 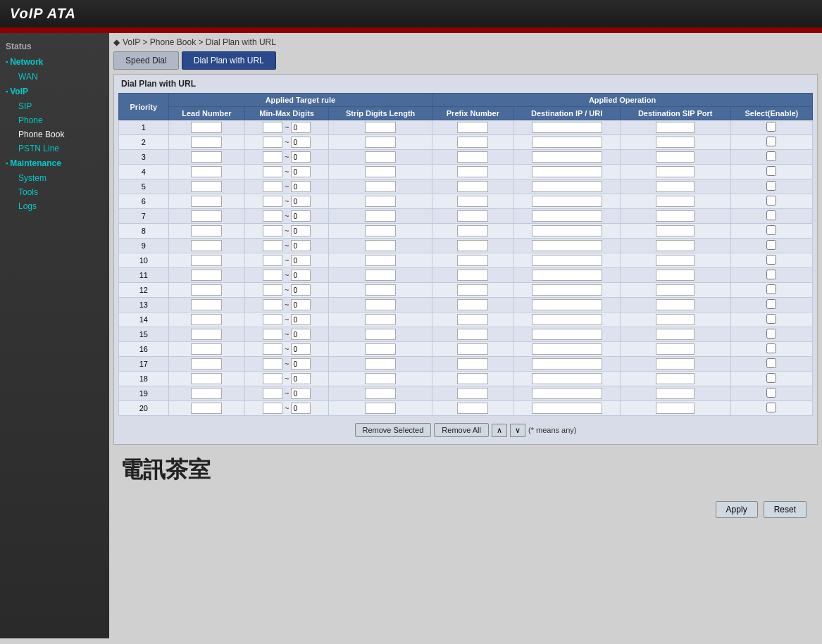 I want to click on row-8-enable-checkbox, so click(x=771, y=230).